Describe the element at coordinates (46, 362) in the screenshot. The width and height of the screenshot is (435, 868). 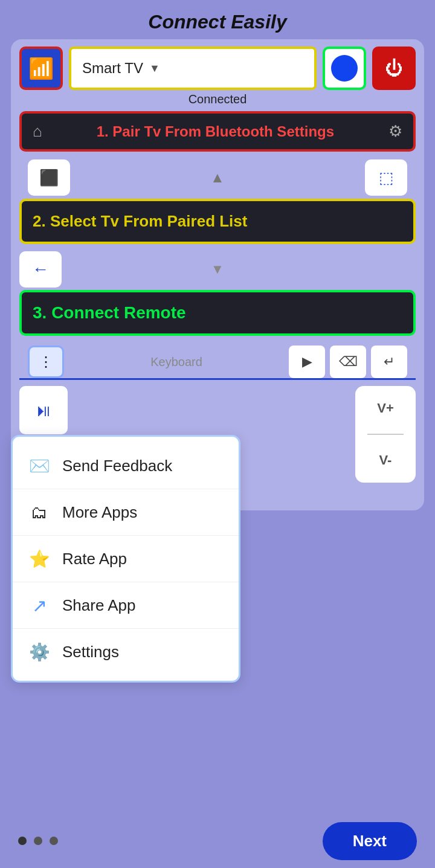
I see `dots-icon: ⋮` at that location.